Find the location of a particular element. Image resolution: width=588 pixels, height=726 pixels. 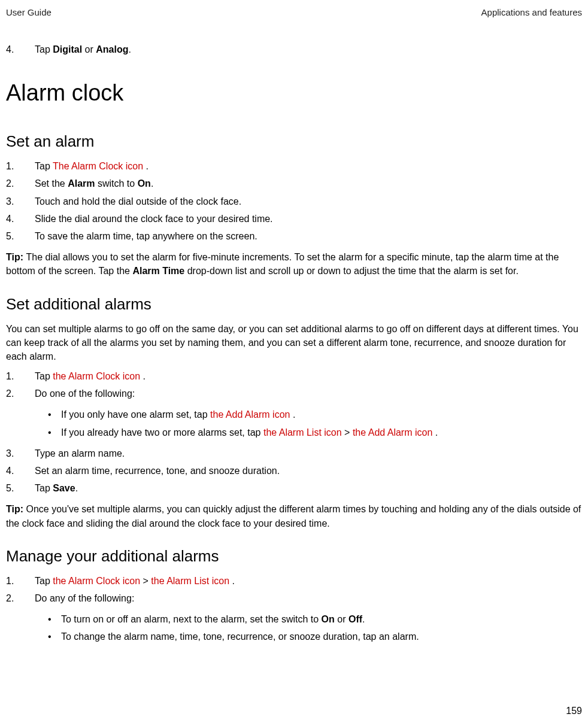

list-item: 3.Touch and hold the dial outside of the… is located at coordinates (294, 201).